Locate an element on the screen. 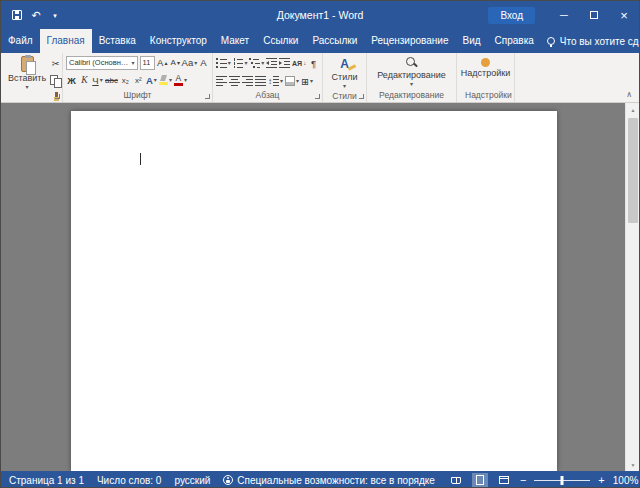 This screenshot has width=640, height=488. accessibility-icon is located at coordinates (228, 480).